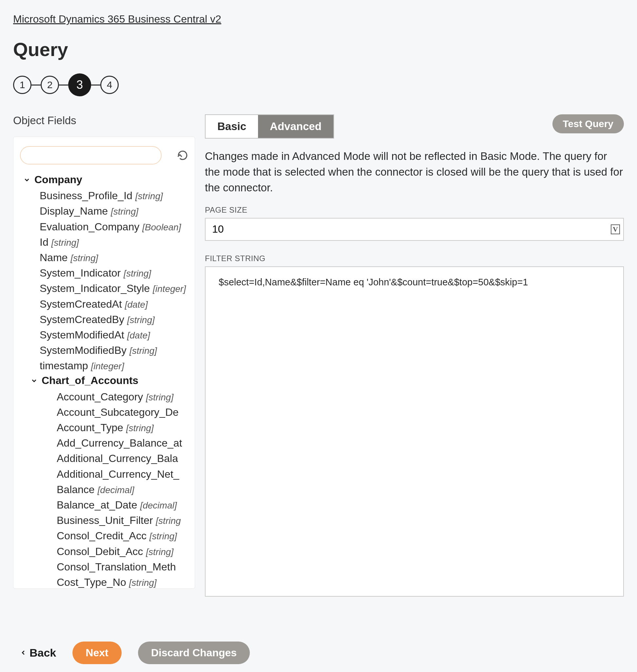 The height and width of the screenshot is (672, 637). Describe the element at coordinates (183, 155) in the screenshot. I see `refresh-icon` at that location.